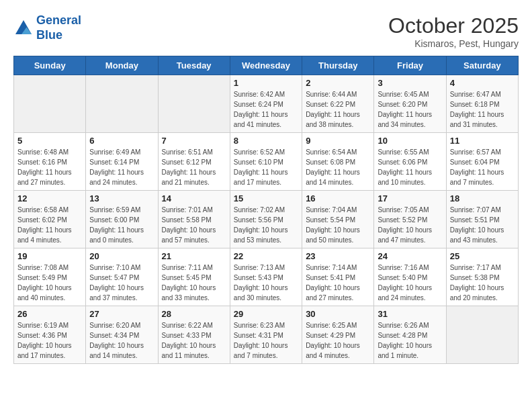 This screenshot has width=532, height=411. What do you see at coordinates (410, 277) in the screenshot?
I see `calendar-cell: 24Sunrise: 7:16 AM Sunset: 5:40 PM Dayli…` at bounding box center [410, 277].